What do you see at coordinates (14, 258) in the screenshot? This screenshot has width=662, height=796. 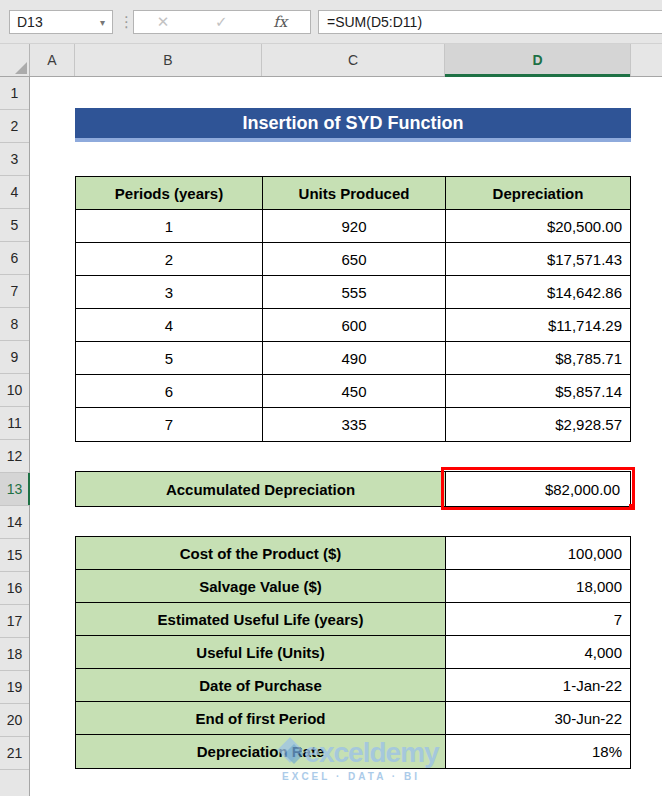 I see `row-header-6: 6` at bounding box center [14, 258].